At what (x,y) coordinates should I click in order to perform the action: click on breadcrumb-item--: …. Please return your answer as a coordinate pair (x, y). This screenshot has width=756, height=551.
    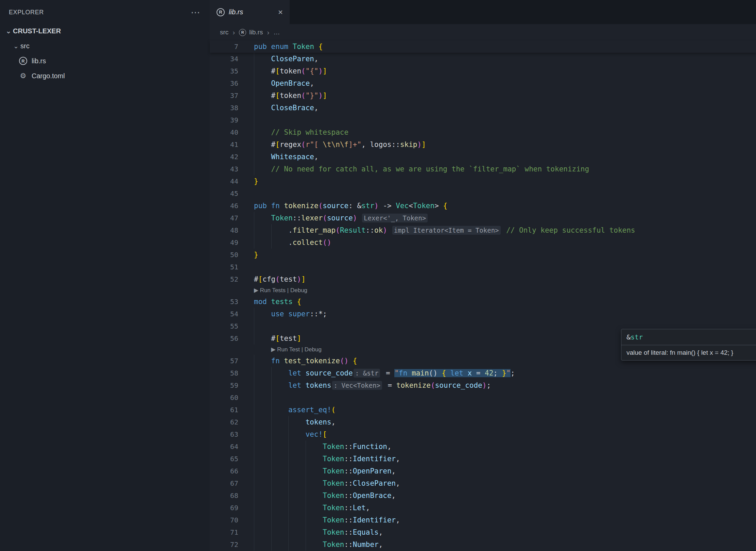
    Looking at the image, I should click on (277, 32).